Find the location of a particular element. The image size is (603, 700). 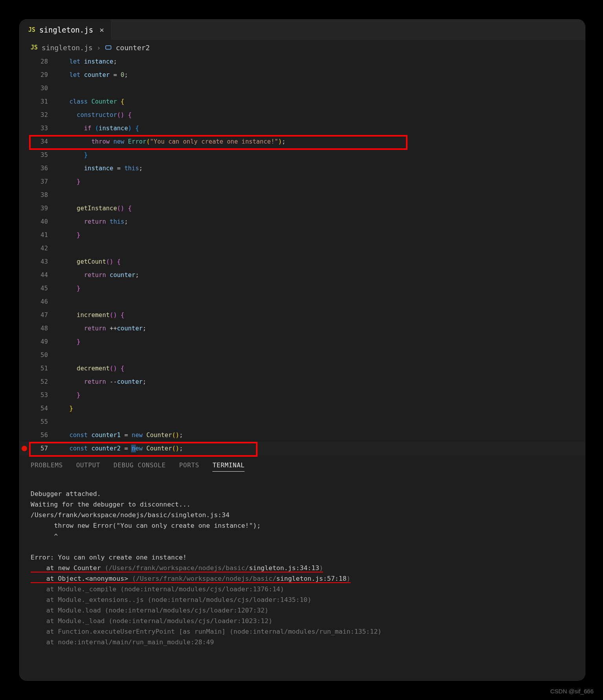

code-line: 49 } is located at coordinates (302, 342).